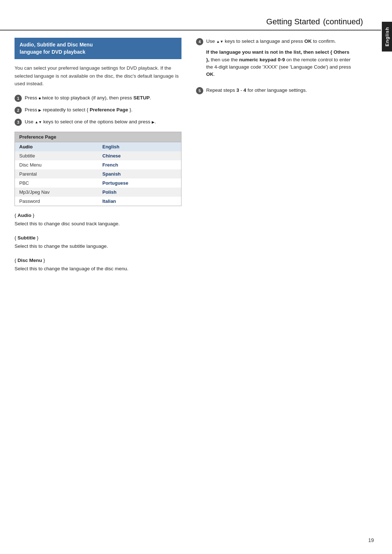 This screenshot has height=554, width=392. Describe the element at coordinates (181, 21) in the screenshot. I see `page-title: Getting Started (continued)` at that location.